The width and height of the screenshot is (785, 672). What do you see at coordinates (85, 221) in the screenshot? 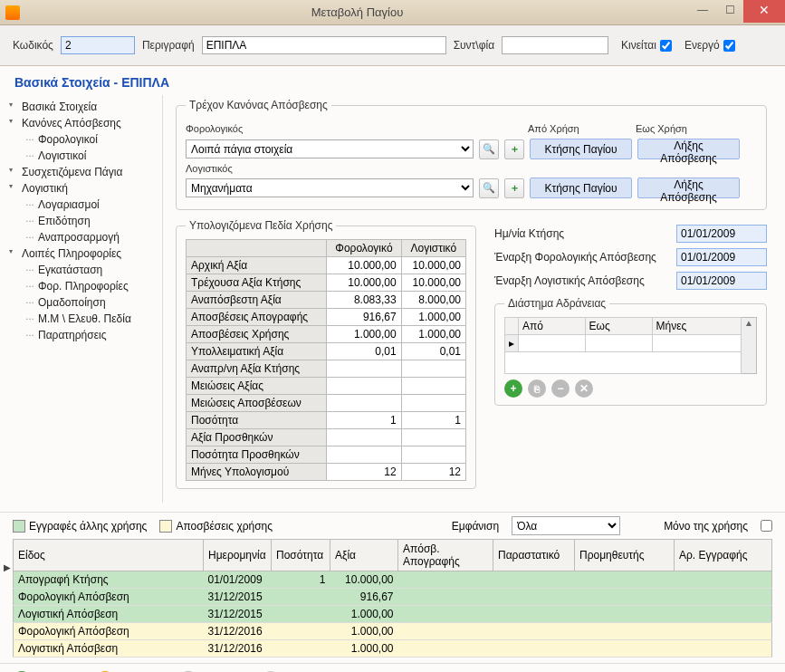
I see `tree-item: Επιδότηση` at bounding box center [85, 221].